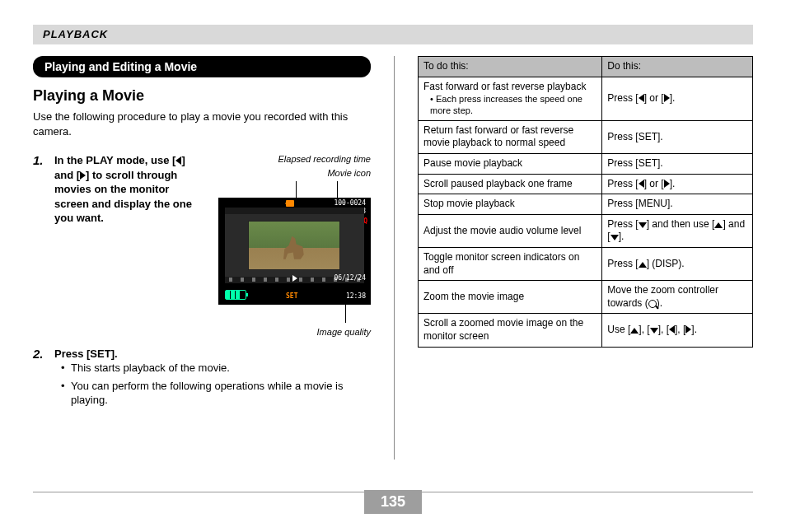 The image size is (786, 532). What do you see at coordinates (586, 297) in the screenshot?
I see `table-row: Zoom the movie imageMove the zoom contro…` at bounding box center [586, 297].